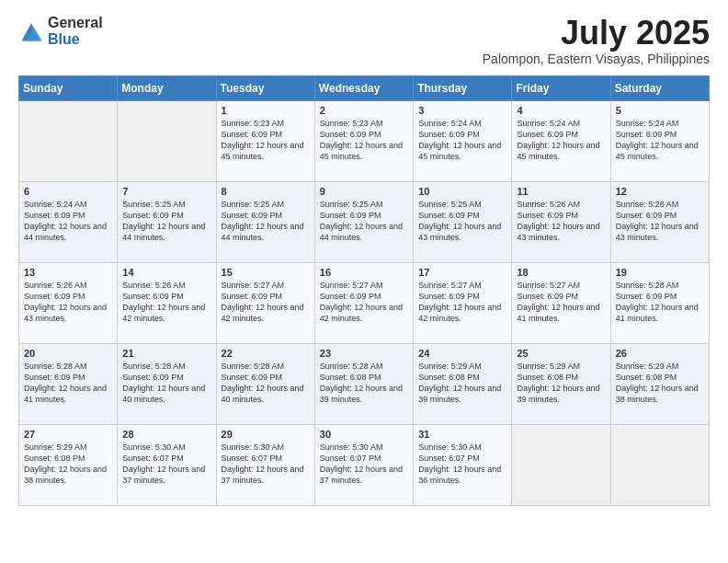 The height and width of the screenshot is (563, 728). What do you see at coordinates (561, 88) in the screenshot?
I see `header-friday: Friday` at bounding box center [561, 88].